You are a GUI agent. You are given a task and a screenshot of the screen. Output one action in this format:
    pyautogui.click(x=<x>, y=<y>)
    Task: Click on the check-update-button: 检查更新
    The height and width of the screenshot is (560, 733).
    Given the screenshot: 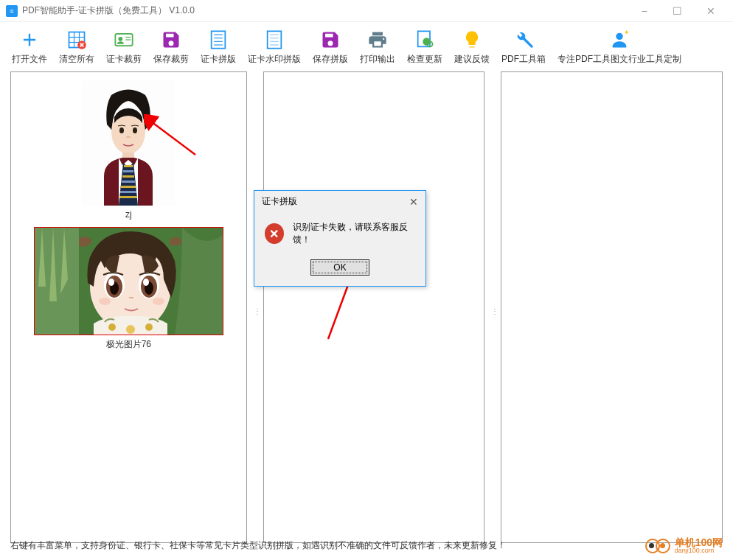 What is the action you would take?
    pyautogui.click(x=425, y=47)
    